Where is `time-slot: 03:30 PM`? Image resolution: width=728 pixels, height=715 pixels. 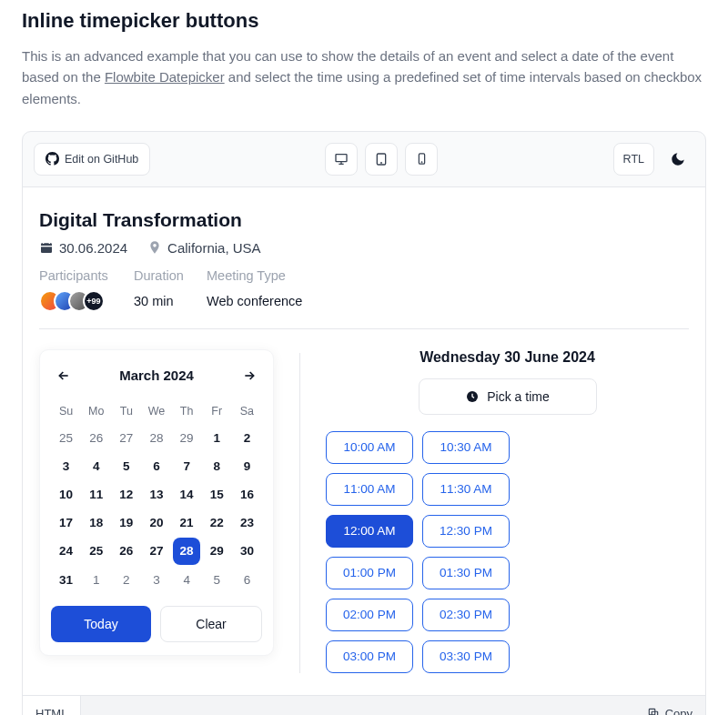
time-slot: 03:30 PM is located at coordinates (466, 657).